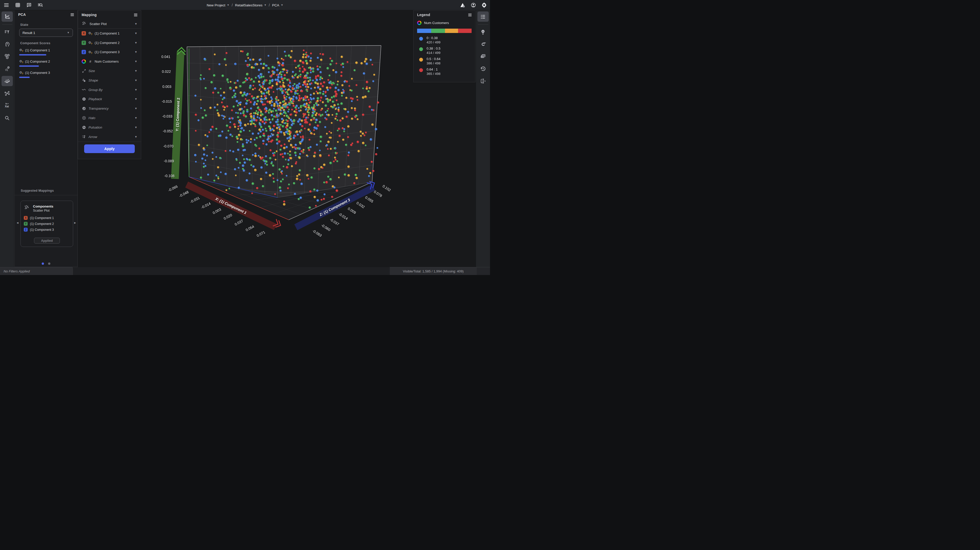 Image resolution: width=980 pixels, height=550 pixels. What do you see at coordinates (110, 33) in the screenshot?
I see `mapping-row-x: X ⚙? (1) Component 1 ▼` at bounding box center [110, 33].